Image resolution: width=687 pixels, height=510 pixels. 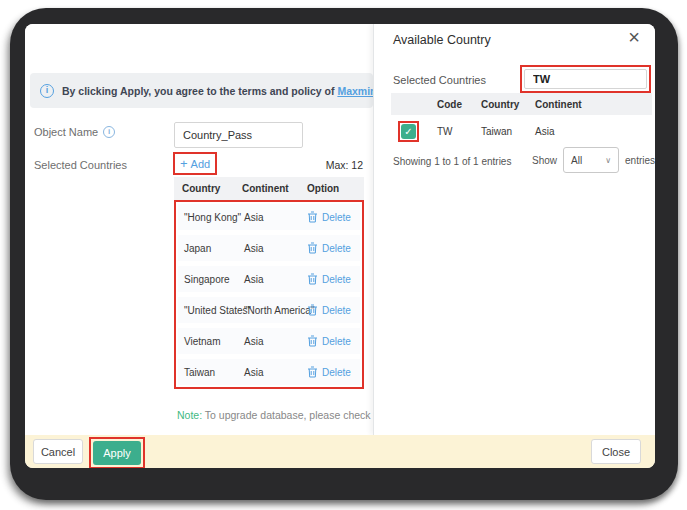 I want to click on license-banner: i By clicking Apply, you agree to the te…, so click(x=202, y=90).